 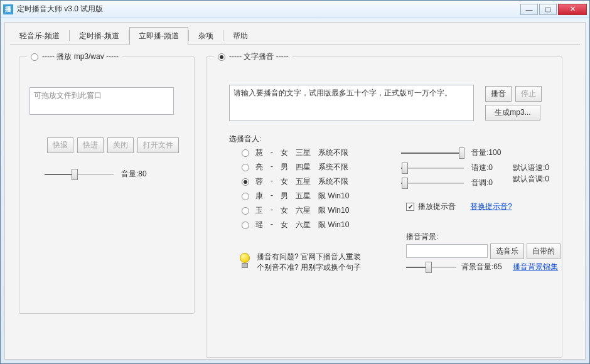 What do you see at coordinates (259, 182) in the screenshot?
I see `voice-cell: 蓉` at bounding box center [259, 182].